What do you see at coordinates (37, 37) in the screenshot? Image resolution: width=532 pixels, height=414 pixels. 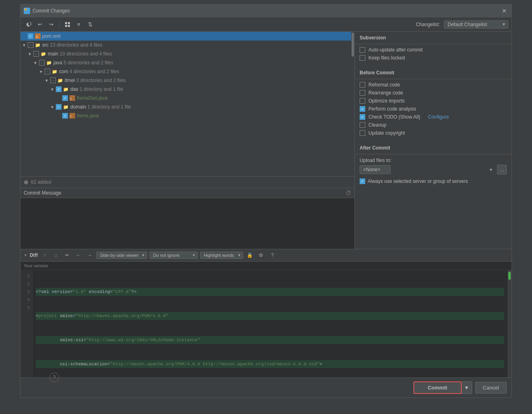 I see `svg-text: X` at bounding box center [37, 37].